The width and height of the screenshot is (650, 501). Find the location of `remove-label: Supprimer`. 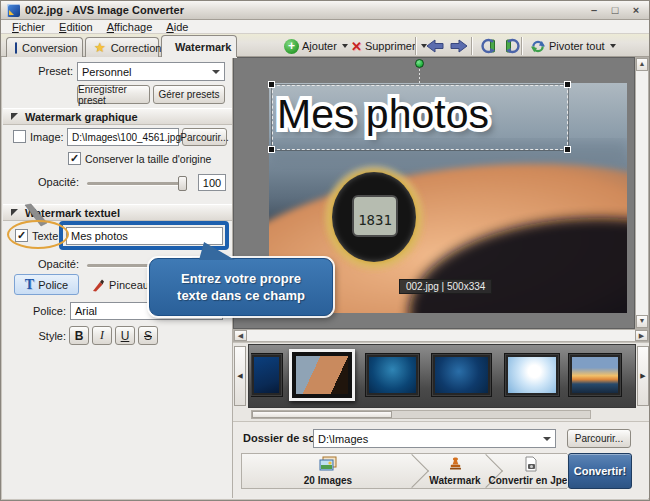

remove-label: Supprimer is located at coordinates (390, 46).